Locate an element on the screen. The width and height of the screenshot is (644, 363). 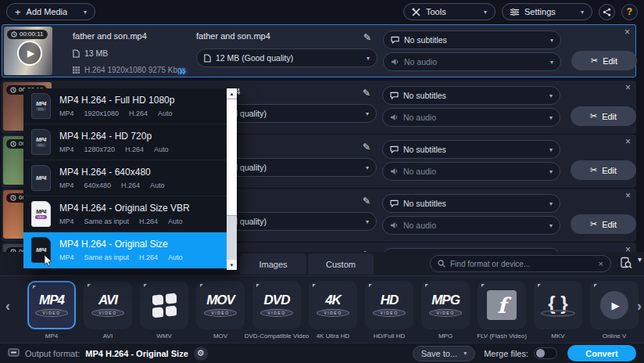
help-button: ? is located at coordinates (630, 13).